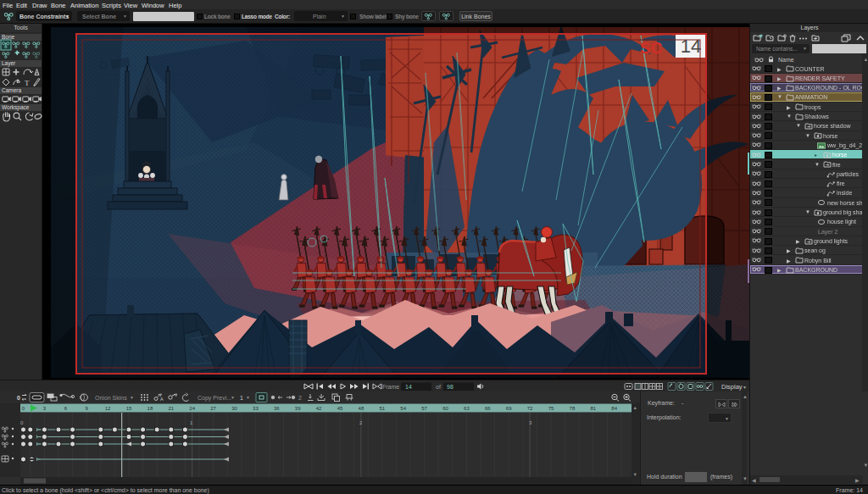 The image size is (868, 494). Describe the element at coordinates (298, 408) in the screenshot. I see `svg-text: 39` at that location.